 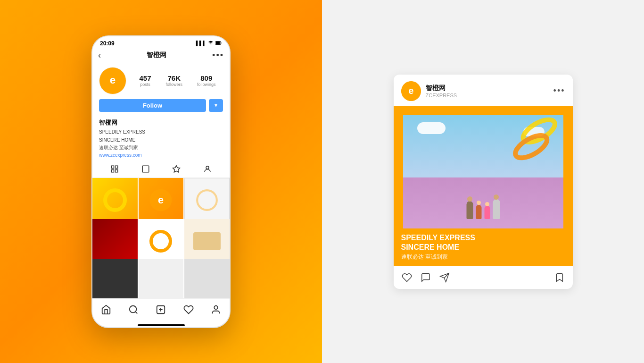 What do you see at coordinates (161, 123) in the screenshot?
I see `bio-name: 智橙网` at bounding box center [161, 123].